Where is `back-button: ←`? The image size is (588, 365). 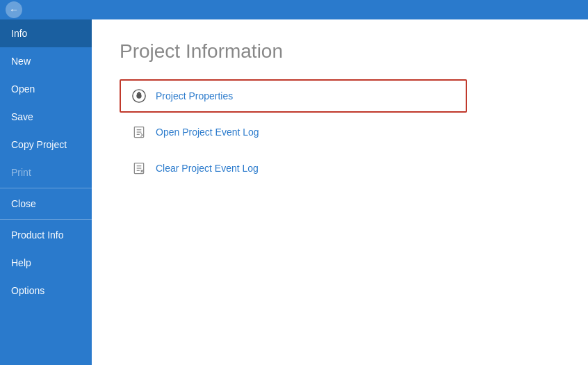
back-button: ← is located at coordinates (14, 10).